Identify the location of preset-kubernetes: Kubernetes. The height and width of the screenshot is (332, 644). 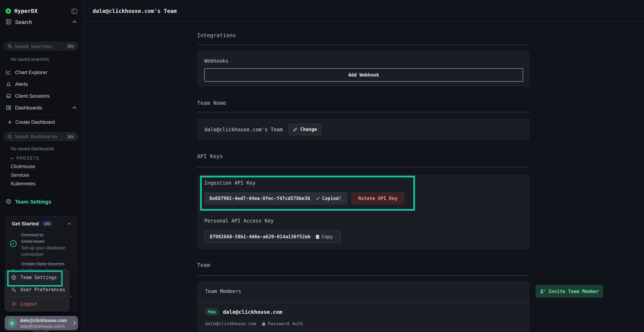
(43, 184).